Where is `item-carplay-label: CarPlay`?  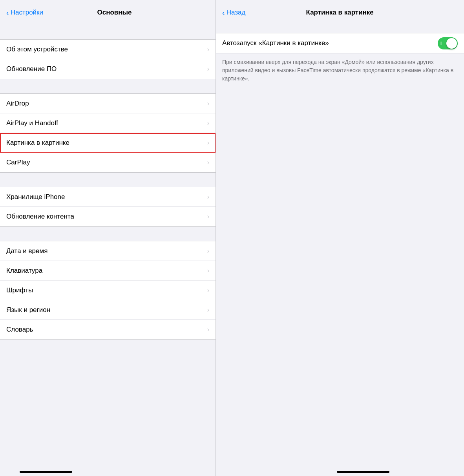 item-carplay-label: CarPlay is located at coordinates (18, 162).